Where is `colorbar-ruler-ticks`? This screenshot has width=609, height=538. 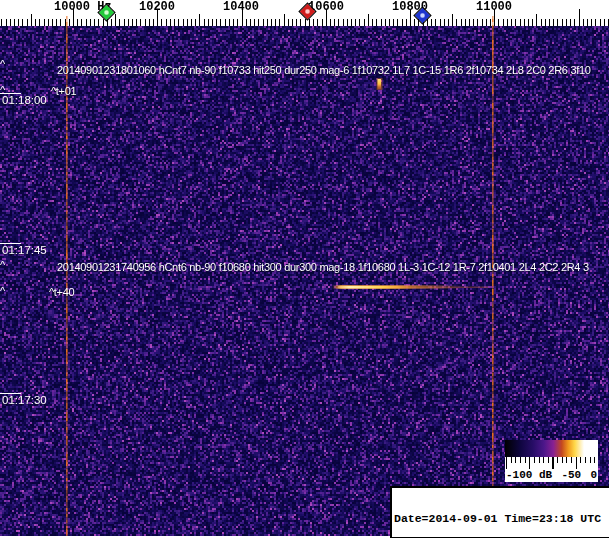 colorbar-ruler-ticks is located at coordinates (552, 463).